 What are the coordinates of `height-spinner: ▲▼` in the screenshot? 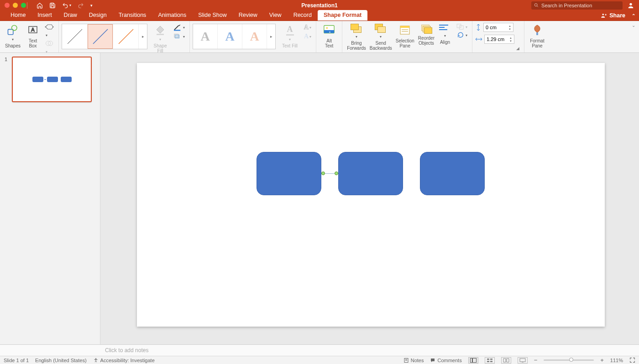 It's located at (510, 27).